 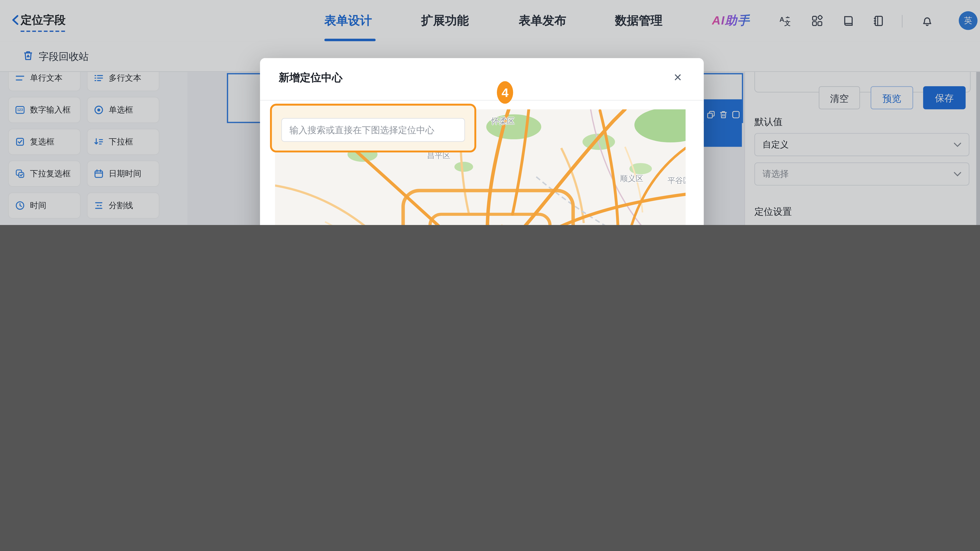 What do you see at coordinates (632, 179) in the screenshot?
I see `district-label: 顺义区` at bounding box center [632, 179].